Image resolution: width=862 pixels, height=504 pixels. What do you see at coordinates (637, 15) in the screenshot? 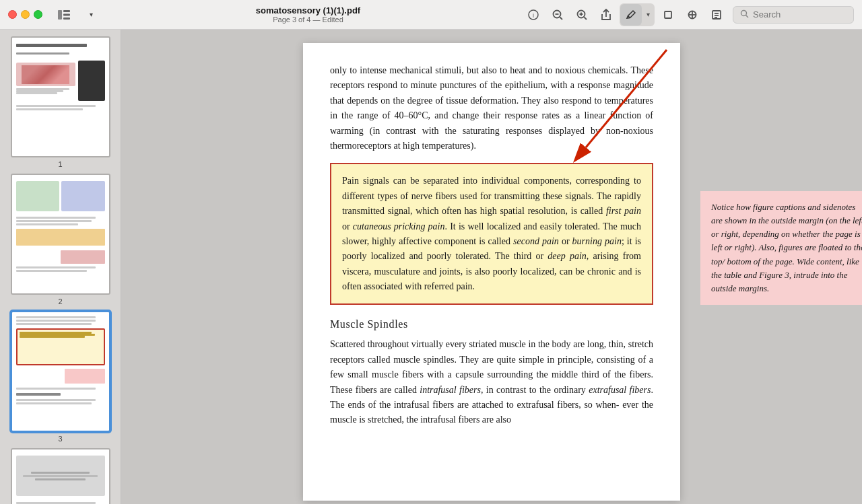
I see `annotate-group: ▾` at bounding box center [637, 15].